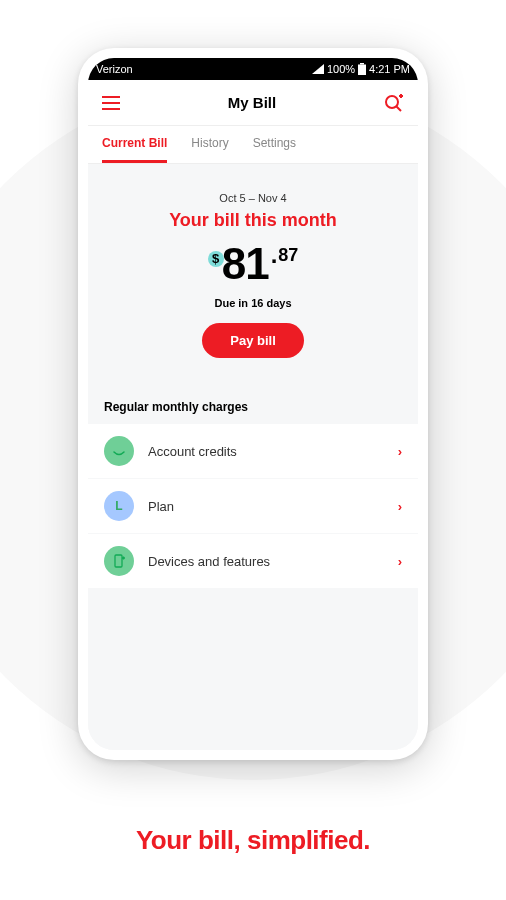 Image resolution: width=506 pixels, height=900 pixels. I want to click on currency-symbol: $, so click(216, 259).